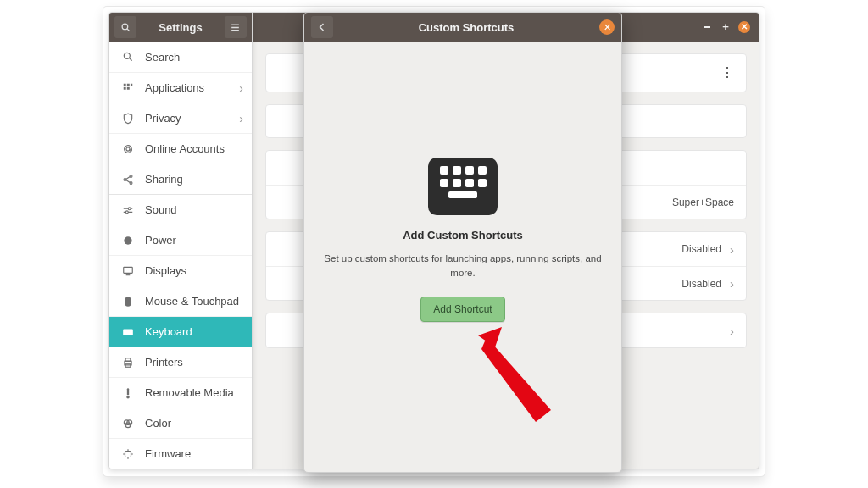 The width and height of the screenshot is (868, 488). What do you see at coordinates (181, 240) in the screenshot?
I see `sidebar-item-power: Power` at bounding box center [181, 240].